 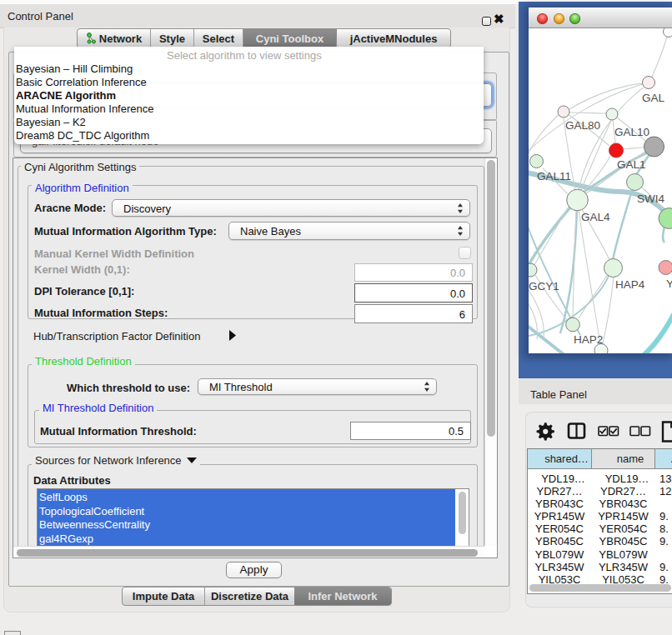 I want to click on svg-text: SWI4, so click(x=650, y=198).